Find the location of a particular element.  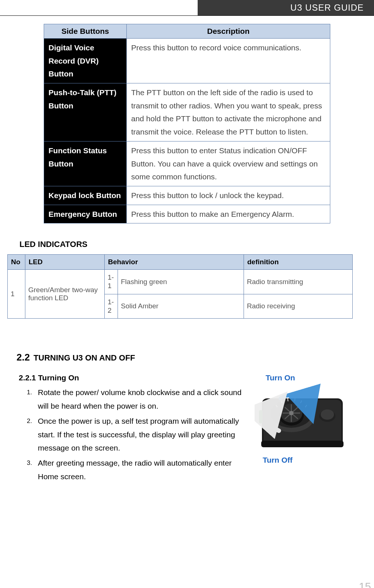

step-text: After greeting message, the radio will a… is located at coordinates (142, 470).